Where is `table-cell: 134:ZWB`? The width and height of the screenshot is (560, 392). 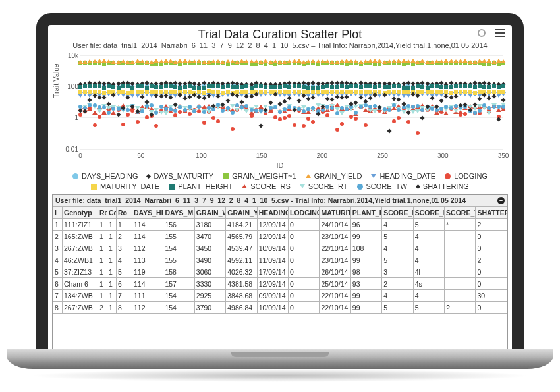
table-cell: 134:ZWB is located at coordinates (80, 296).